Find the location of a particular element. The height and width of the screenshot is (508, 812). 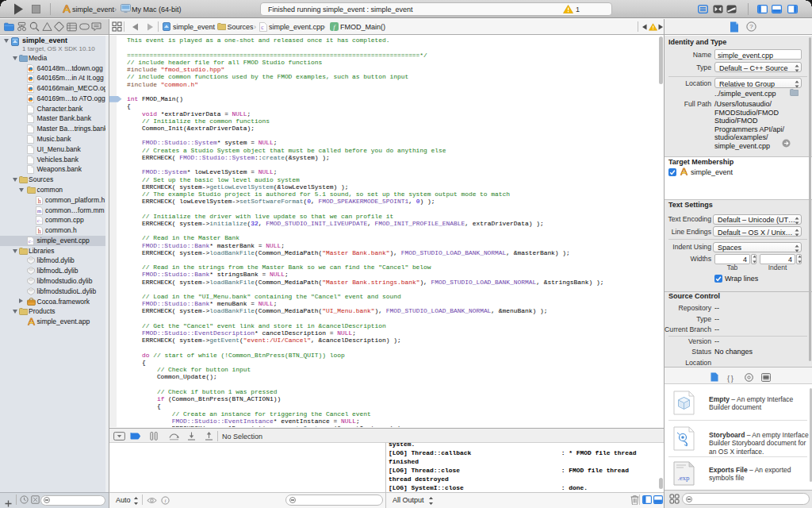

svg-text: .exp is located at coordinates (684, 478).